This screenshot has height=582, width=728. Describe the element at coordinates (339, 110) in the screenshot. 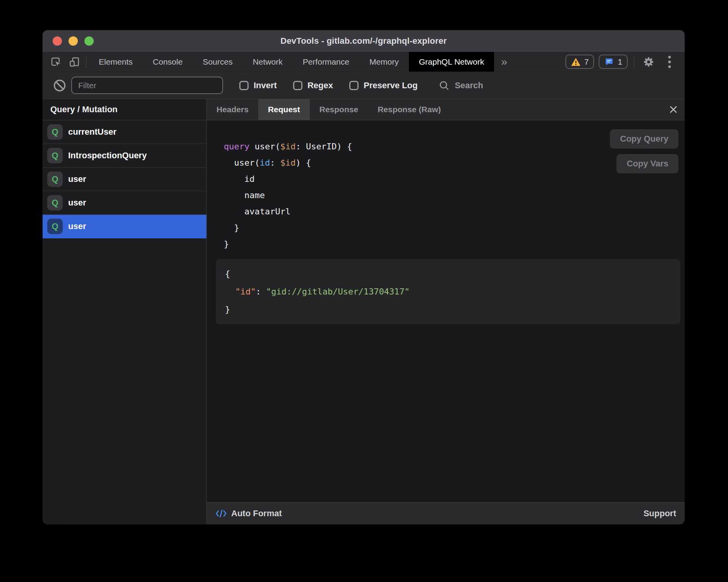

I see `tab-response: Response` at that location.